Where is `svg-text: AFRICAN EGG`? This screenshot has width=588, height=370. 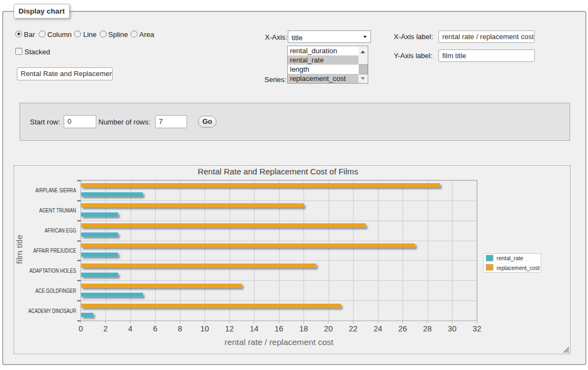
svg-text: AFRICAN EGG is located at coordinates (60, 230).